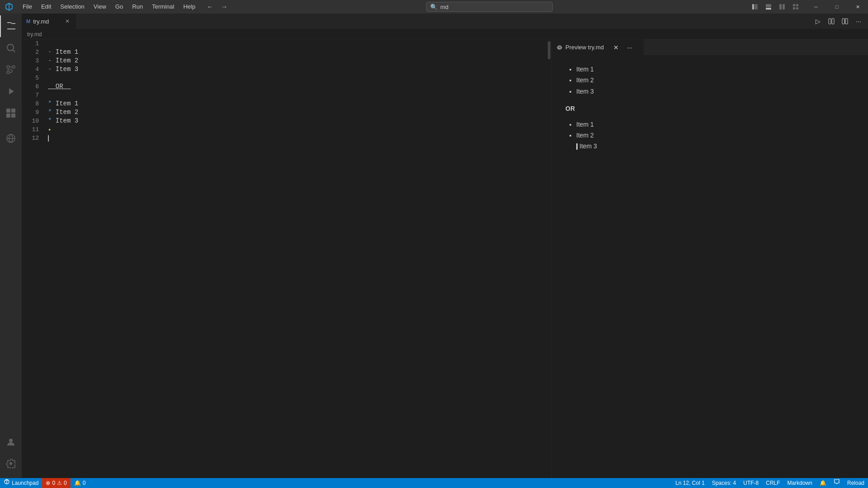  What do you see at coordinates (299, 121) in the screenshot?
I see `code-line-10: * Item 3` at bounding box center [299, 121].